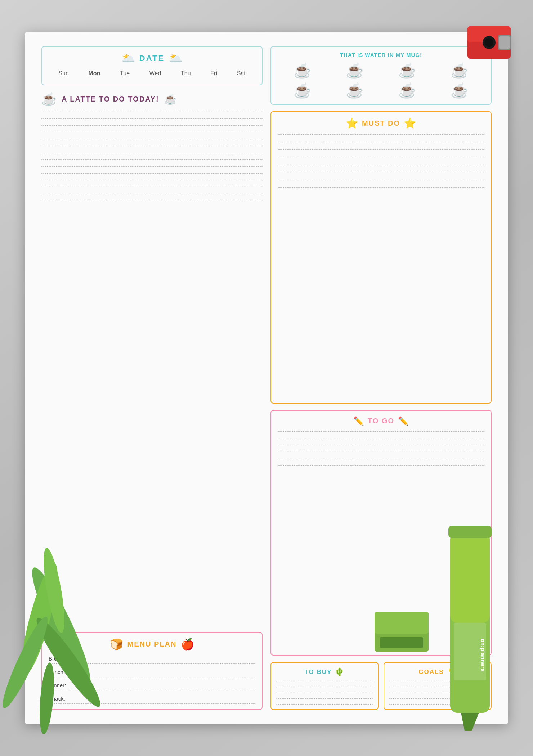 The image size is (533, 756). Describe the element at coordinates (318, 672) in the screenshot. I see `to-buy-title: TO BUY` at that location.